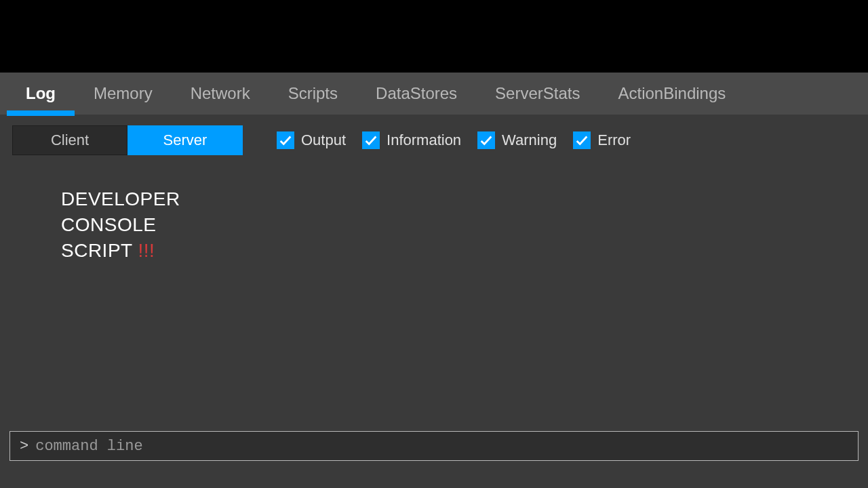 Image resolution: width=868 pixels, height=488 pixels. I want to click on tab-label: Scripts, so click(313, 94).